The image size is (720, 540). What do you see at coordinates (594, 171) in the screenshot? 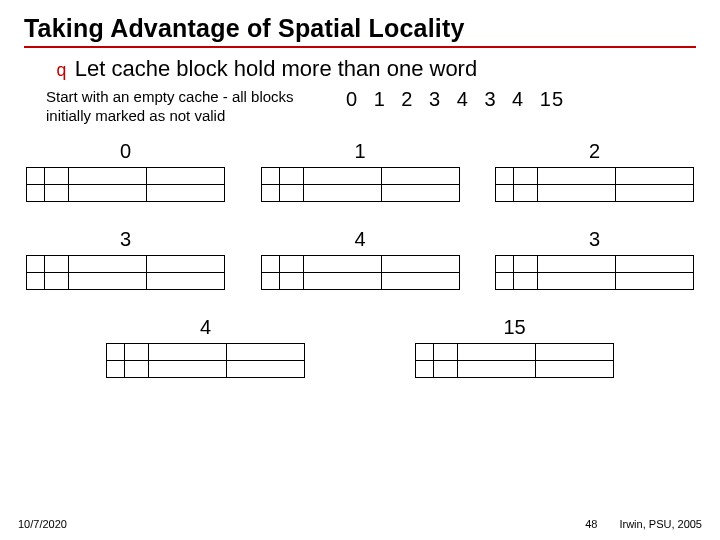
I see `cache-block: 2` at bounding box center [594, 171].